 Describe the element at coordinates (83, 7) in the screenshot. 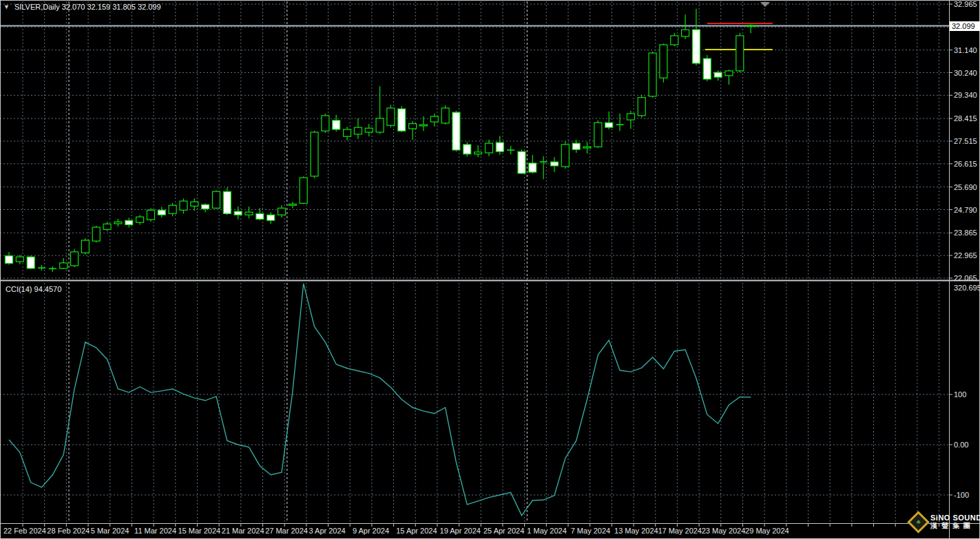

I see `chart-title: ▼ SILVER,Daily 32.070 32.159 31.805 32.0…` at that location.